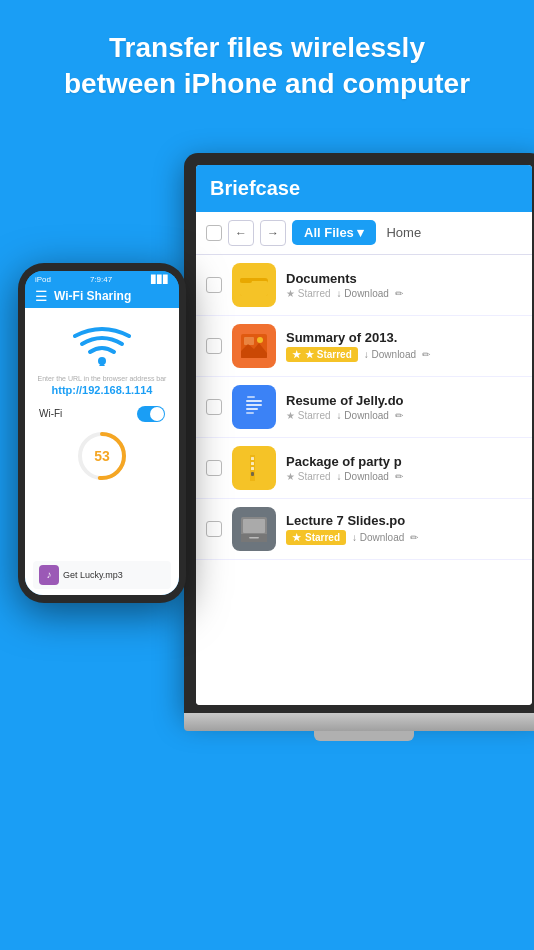 The width and height of the screenshot is (534, 950). Describe the element at coordinates (42, 296) in the screenshot. I see `menu-icon: ☰` at that location.